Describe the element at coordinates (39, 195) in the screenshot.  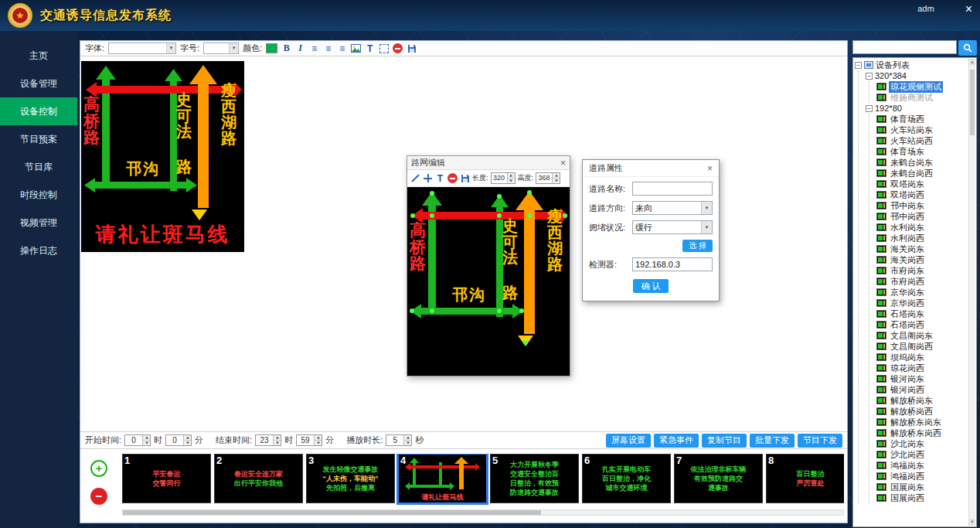
I see `nav-item: 时段控制` at that location.